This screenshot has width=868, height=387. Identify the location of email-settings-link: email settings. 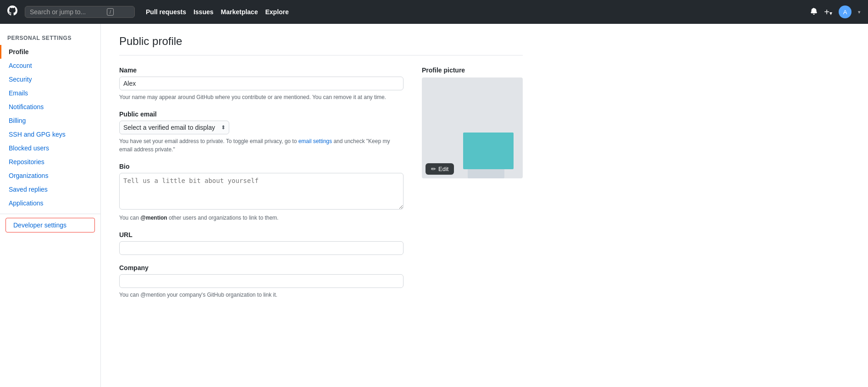
(315, 141).